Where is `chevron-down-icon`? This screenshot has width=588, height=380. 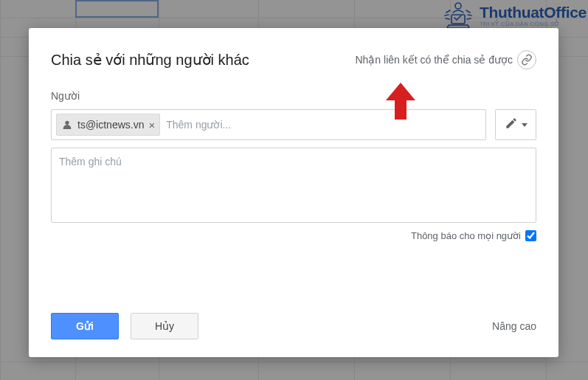
chevron-down-icon is located at coordinates (525, 125).